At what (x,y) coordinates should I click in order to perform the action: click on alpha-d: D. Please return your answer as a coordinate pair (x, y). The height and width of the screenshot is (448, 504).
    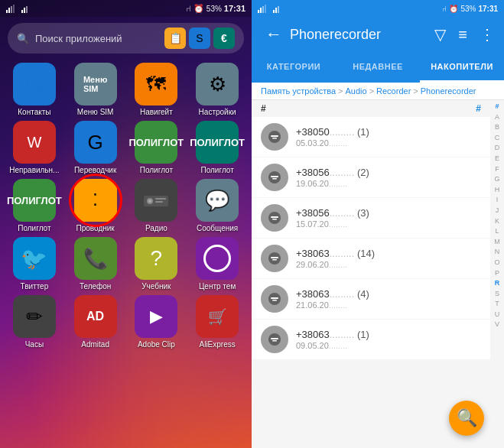
    Looking at the image, I should click on (497, 148).